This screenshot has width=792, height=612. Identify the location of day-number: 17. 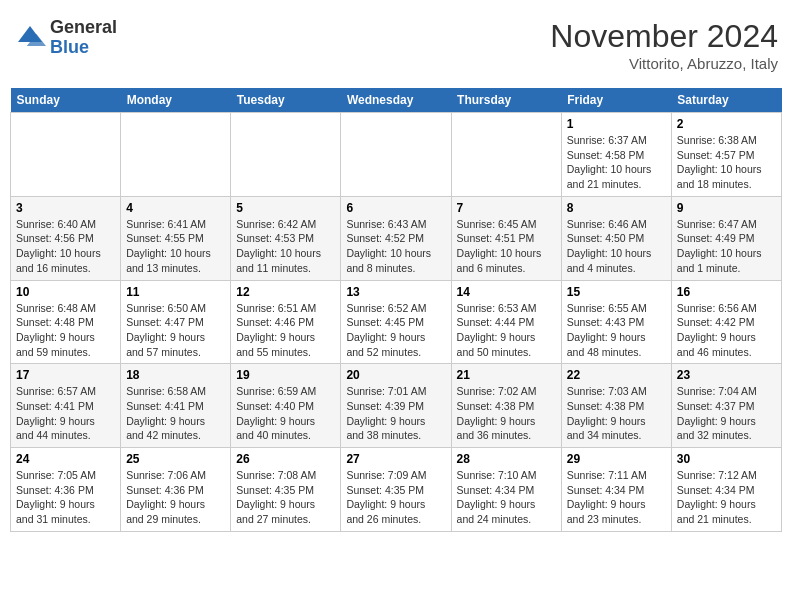
(66, 375).